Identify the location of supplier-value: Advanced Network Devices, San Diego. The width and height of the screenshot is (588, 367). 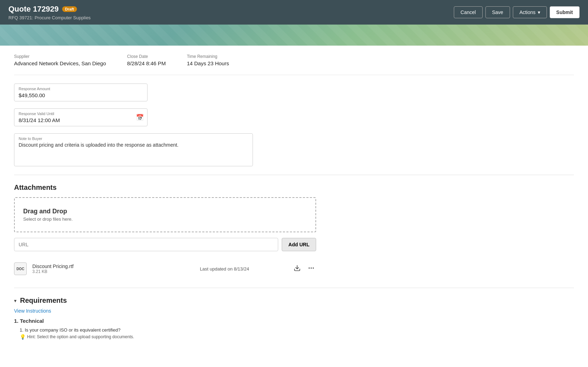
(60, 63).